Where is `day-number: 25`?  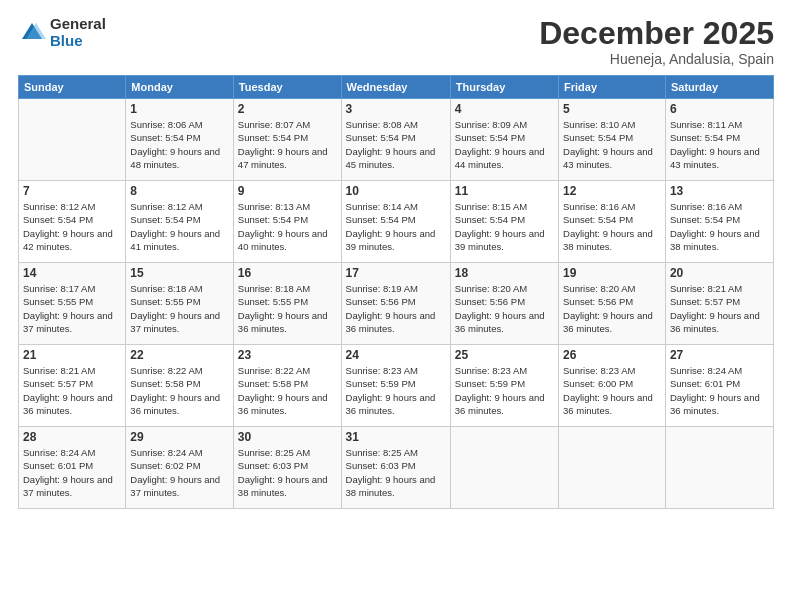
day-number: 25 is located at coordinates (504, 355).